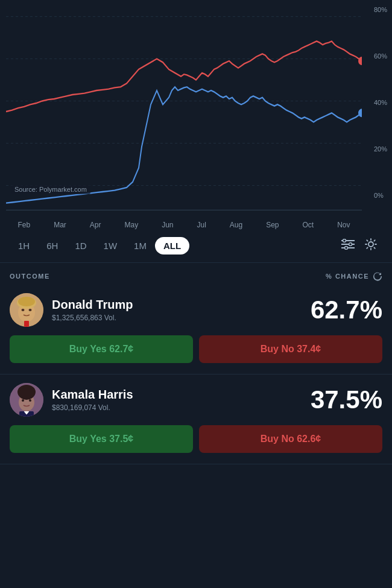  Describe the element at coordinates (92, 305) in the screenshot. I see `trump-name: Donald Trump` at that location.